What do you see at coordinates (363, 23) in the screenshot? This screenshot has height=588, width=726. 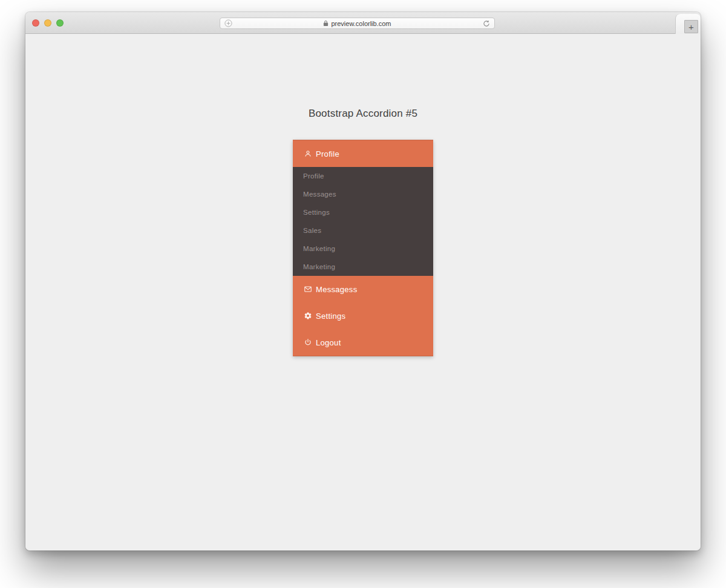 I see `browser-titlebar: preview.colorlib.com +` at bounding box center [363, 23].